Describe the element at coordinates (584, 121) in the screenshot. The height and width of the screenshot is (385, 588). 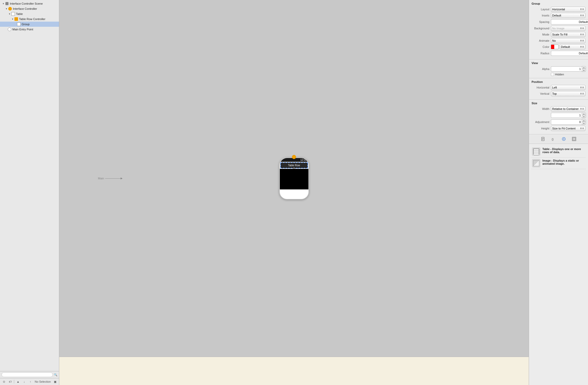
I see `adjustment-up: ▲` at that location.